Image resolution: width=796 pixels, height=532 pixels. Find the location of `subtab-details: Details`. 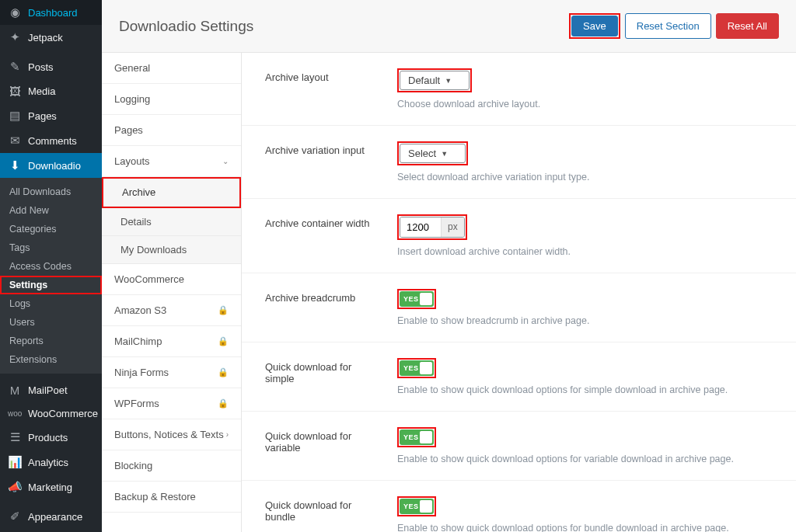

subtab-details: Details is located at coordinates (171, 222).